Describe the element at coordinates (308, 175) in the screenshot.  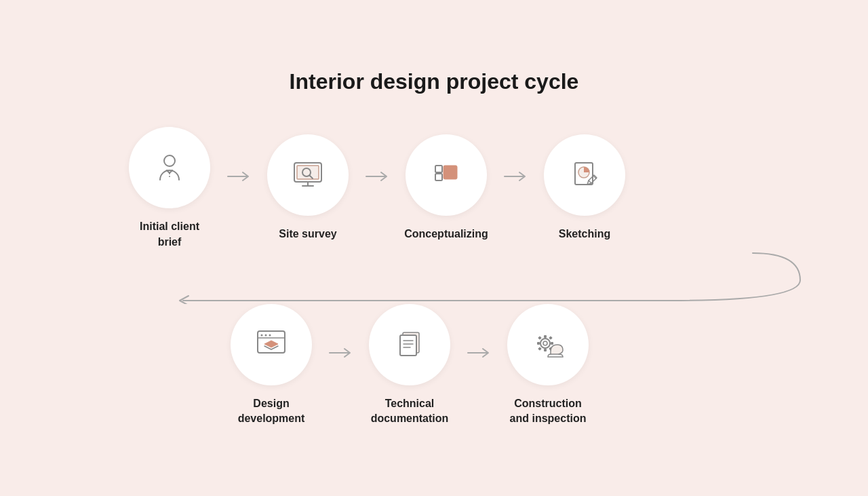
I see `circle-site-survey` at that location.